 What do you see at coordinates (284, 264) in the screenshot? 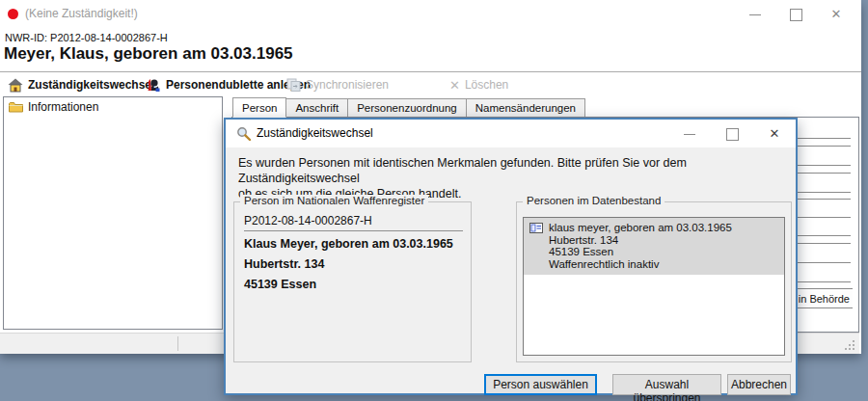
I see `nwr-person-street: Hubertstr. 134` at bounding box center [284, 264].